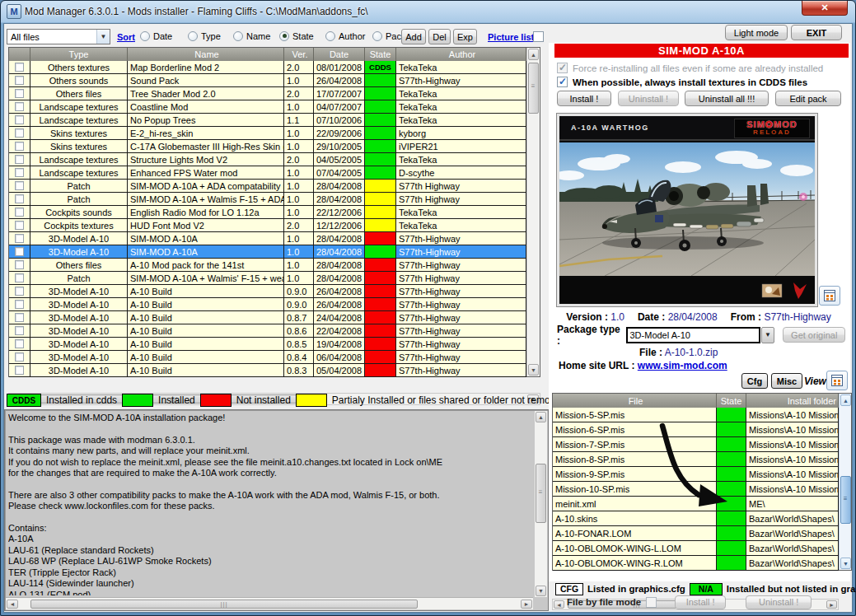 The height and width of the screenshot is (616, 856). What do you see at coordinates (440, 36) in the screenshot?
I see `del-button: Del` at bounding box center [440, 36].